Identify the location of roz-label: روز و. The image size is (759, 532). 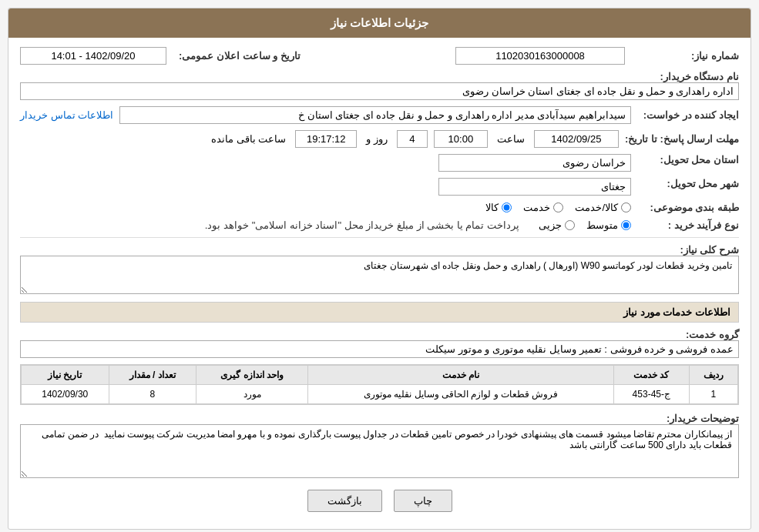
(377, 139).